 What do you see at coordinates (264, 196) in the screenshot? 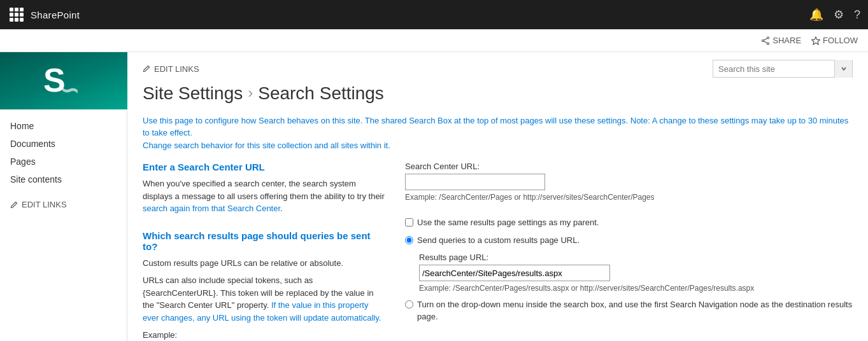
I see `search-center-desc: When you've specified a search center, t…` at bounding box center [264, 196].